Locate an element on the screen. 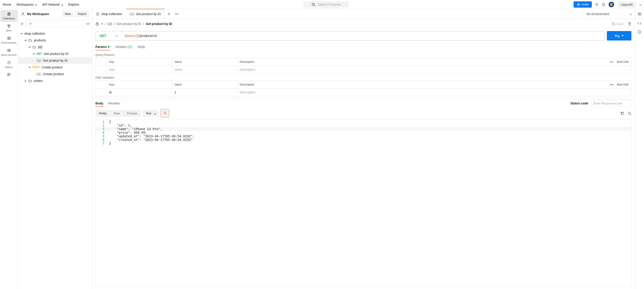  breadcrumb: / {id}/ Get product by ID/ Get product b… is located at coordinates (134, 24).